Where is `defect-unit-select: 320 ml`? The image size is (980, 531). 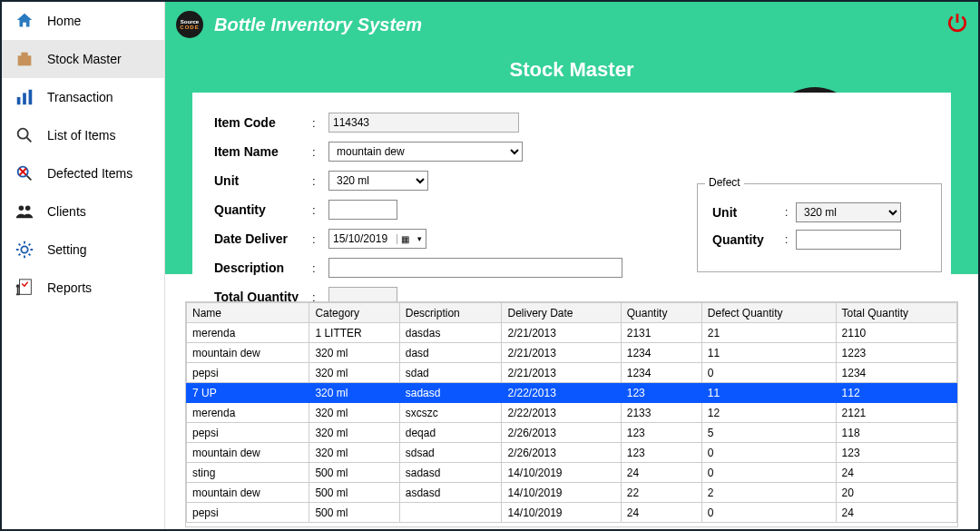 defect-unit-select: 320 ml is located at coordinates (848, 212).